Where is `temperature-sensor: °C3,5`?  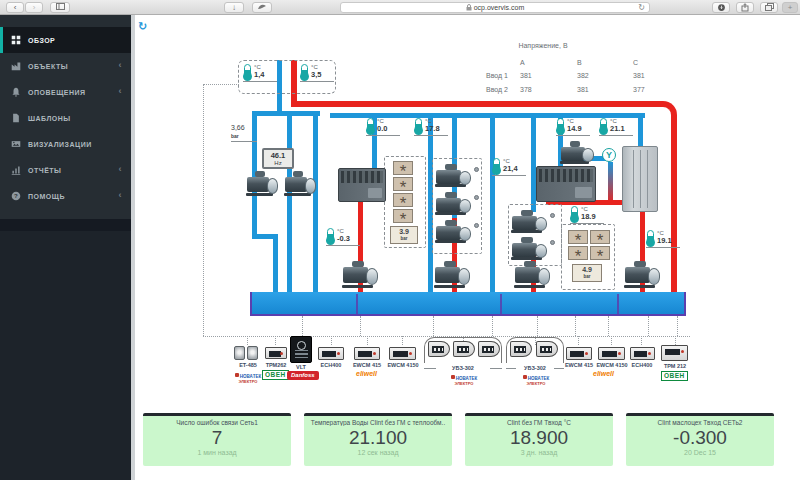 temperature-sensor: °C3,5 is located at coordinates (317, 73).